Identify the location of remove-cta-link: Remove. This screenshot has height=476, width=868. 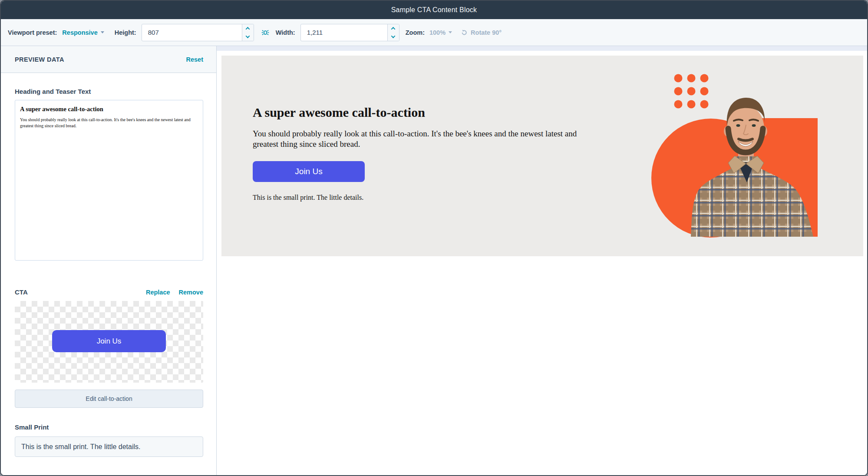
(191, 292).